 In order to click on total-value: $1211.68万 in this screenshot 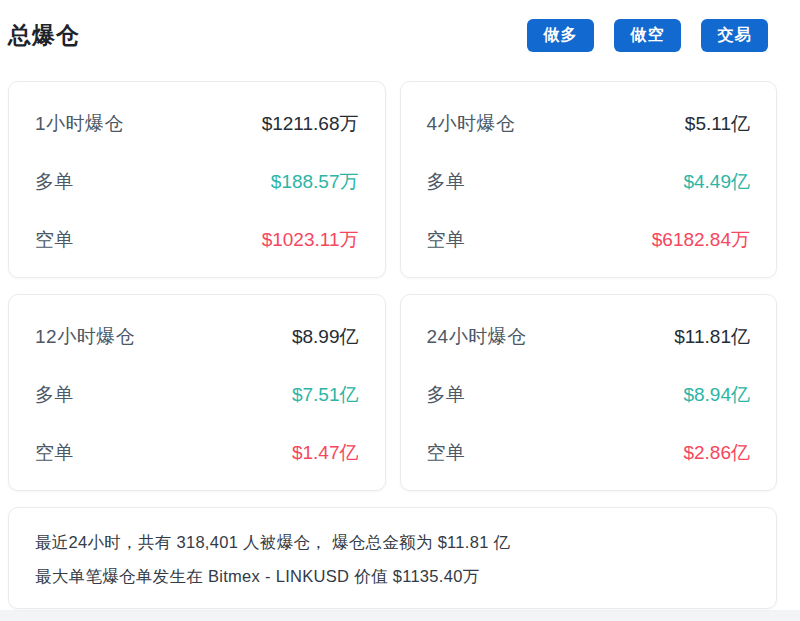, I will do `click(310, 124)`.